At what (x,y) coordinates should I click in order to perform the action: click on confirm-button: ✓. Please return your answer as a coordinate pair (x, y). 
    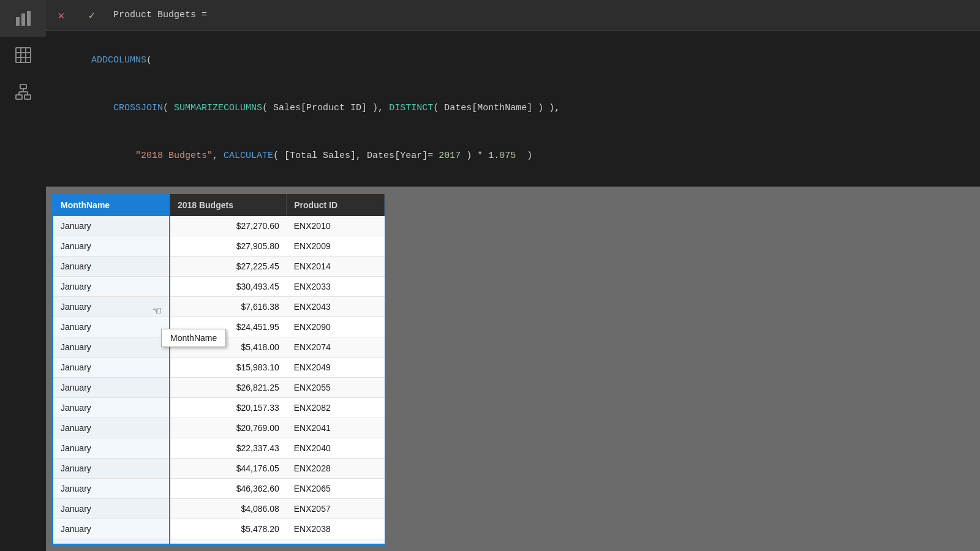
    Looking at the image, I should click on (92, 15).